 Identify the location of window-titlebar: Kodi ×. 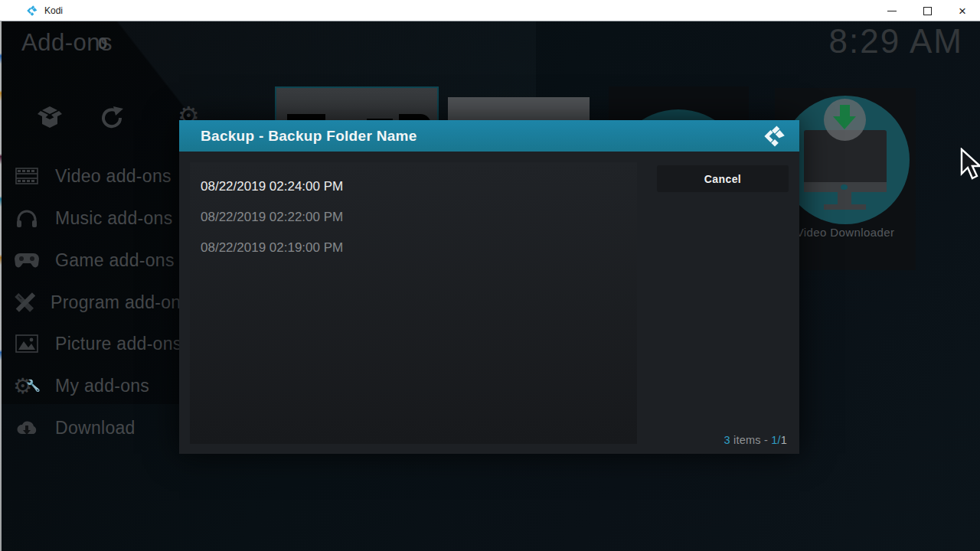
(490, 11).